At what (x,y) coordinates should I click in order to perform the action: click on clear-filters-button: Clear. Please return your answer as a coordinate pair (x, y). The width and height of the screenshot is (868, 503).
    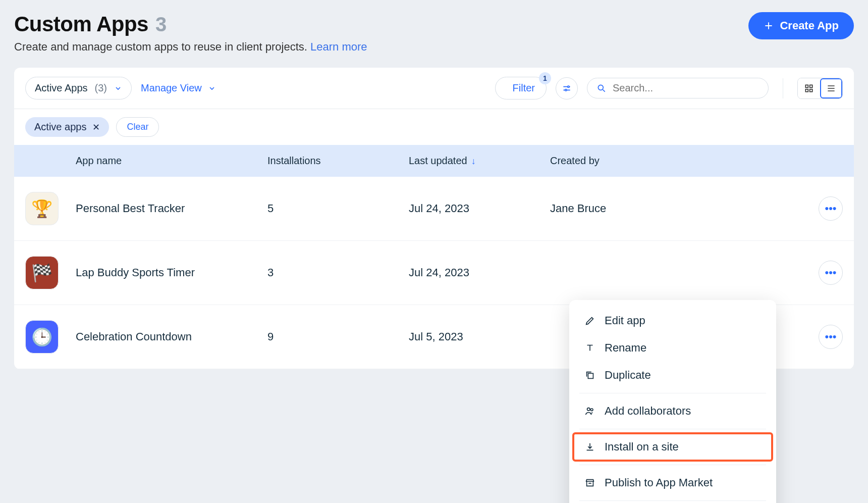
    Looking at the image, I should click on (137, 127).